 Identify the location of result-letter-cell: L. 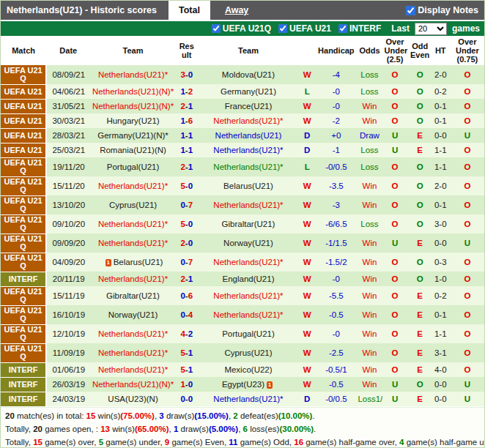
(307, 167).